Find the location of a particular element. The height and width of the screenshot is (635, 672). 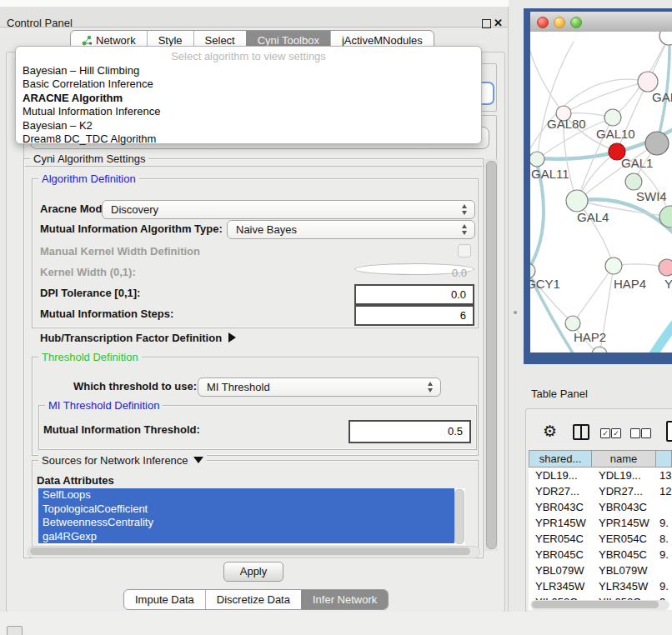

columns-icon is located at coordinates (581, 432).